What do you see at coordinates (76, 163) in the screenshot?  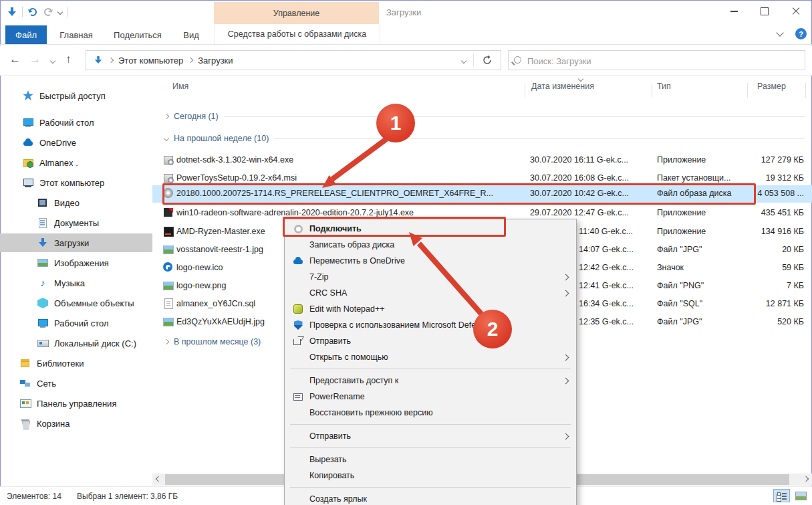 I see `sidebar-item-user-folder: Almanex .` at bounding box center [76, 163].